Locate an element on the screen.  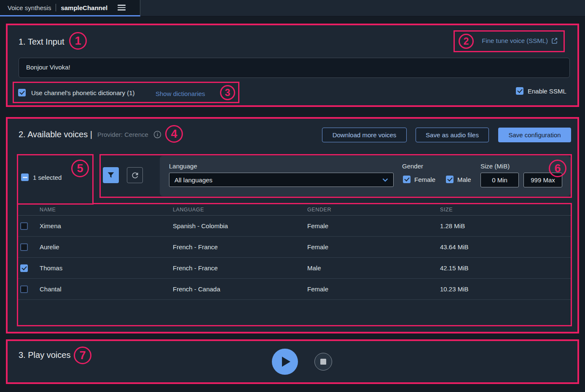
channel-name: sampleChannel is located at coordinates (84, 8).